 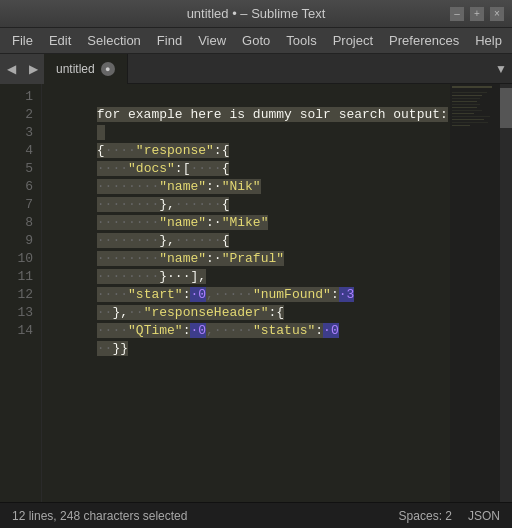 I want to click on menu-project: Project, so click(x=353, y=40).